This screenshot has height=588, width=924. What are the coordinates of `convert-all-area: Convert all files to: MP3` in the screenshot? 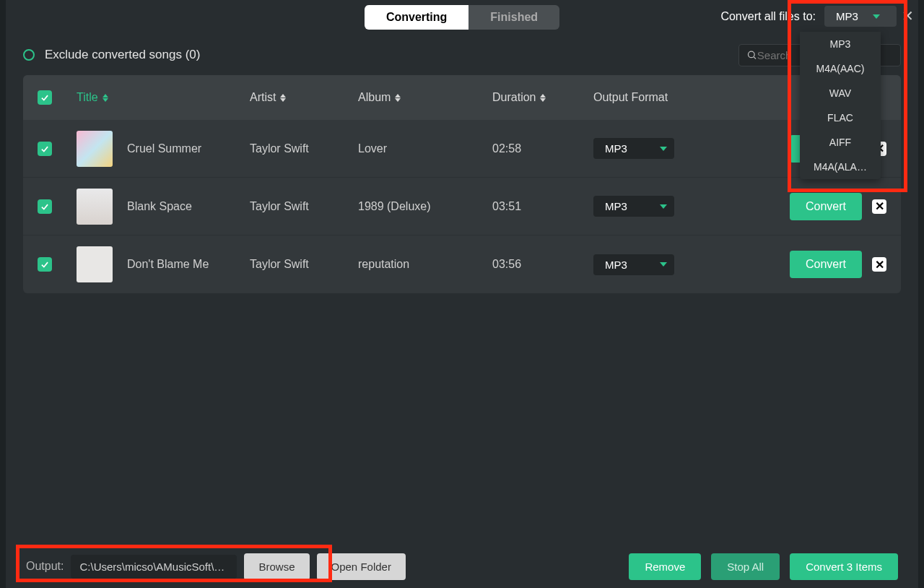 It's located at (808, 16).